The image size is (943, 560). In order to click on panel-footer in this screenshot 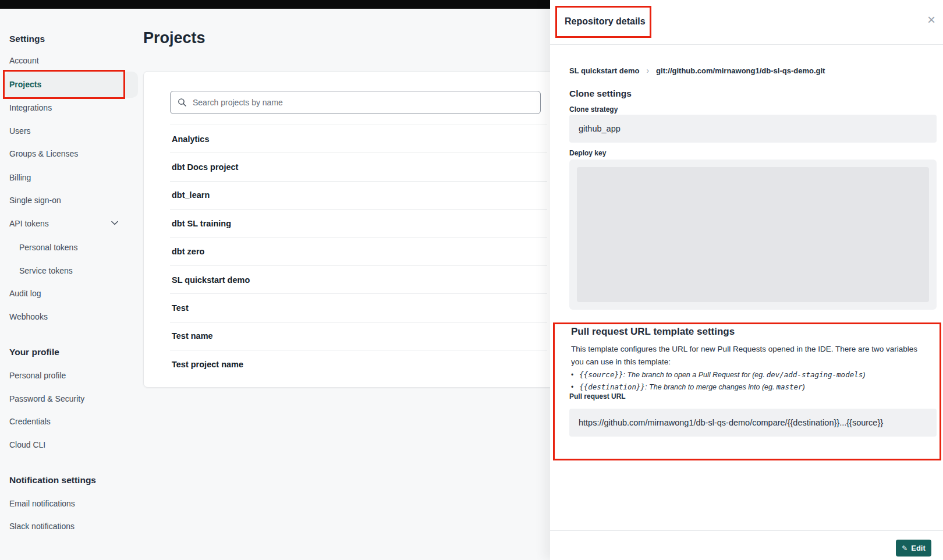, I will do `click(746, 545)`.